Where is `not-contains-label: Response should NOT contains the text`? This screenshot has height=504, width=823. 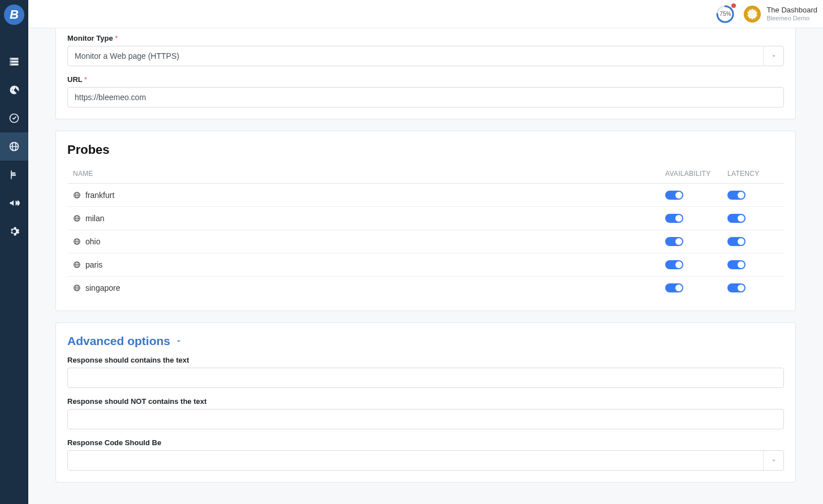
not-contains-label: Response should NOT contains the text is located at coordinates (425, 402).